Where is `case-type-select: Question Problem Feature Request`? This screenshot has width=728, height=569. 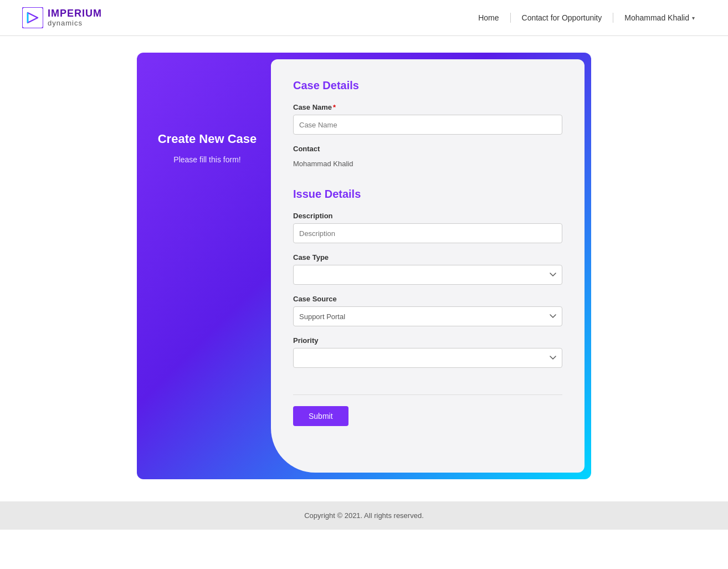 case-type-select: Question Problem Feature Request is located at coordinates (428, 275).